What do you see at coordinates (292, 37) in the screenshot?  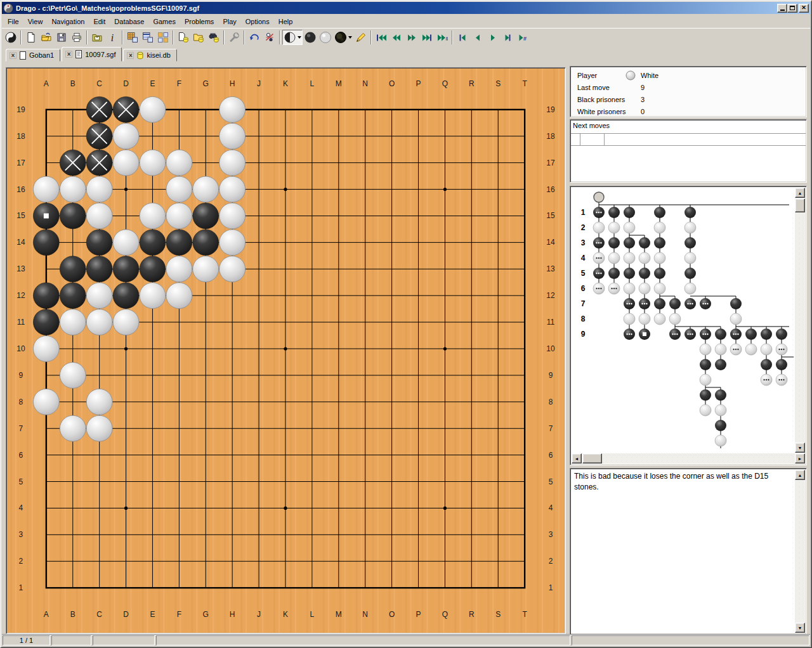 I see `alternate-color-button` at bounding box center [292, 37].